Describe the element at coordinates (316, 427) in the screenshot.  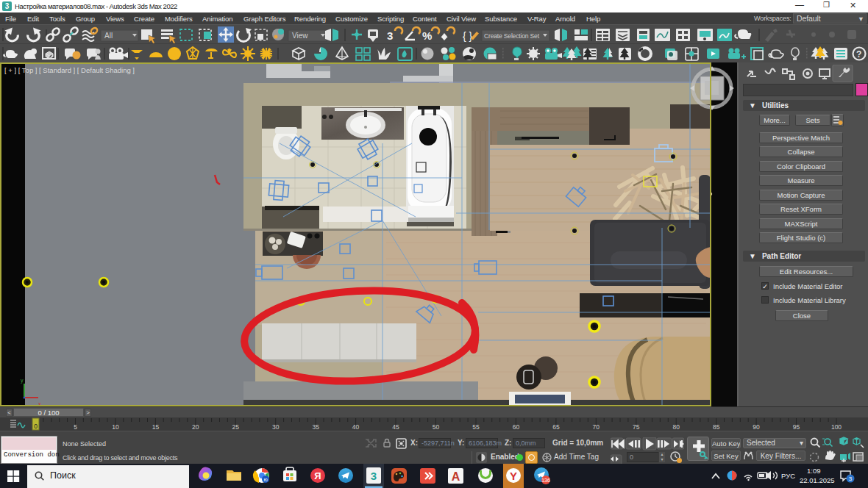
I see `svg-text: 35` at that location.